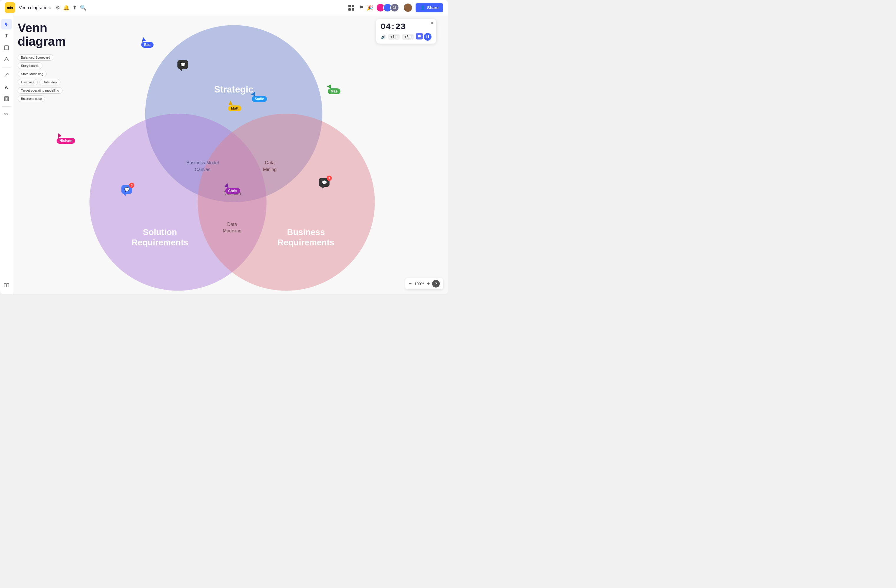  Describe the element at coordinates (32, 99) in the screenshot. I see `tag-business-case: Business case` at that location.